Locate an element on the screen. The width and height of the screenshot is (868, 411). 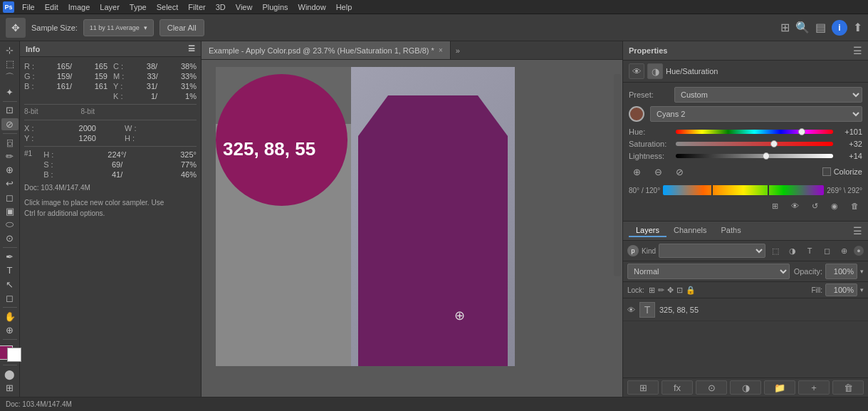
lock-position-icon: ⊞ is located at coordinates (652, 291).